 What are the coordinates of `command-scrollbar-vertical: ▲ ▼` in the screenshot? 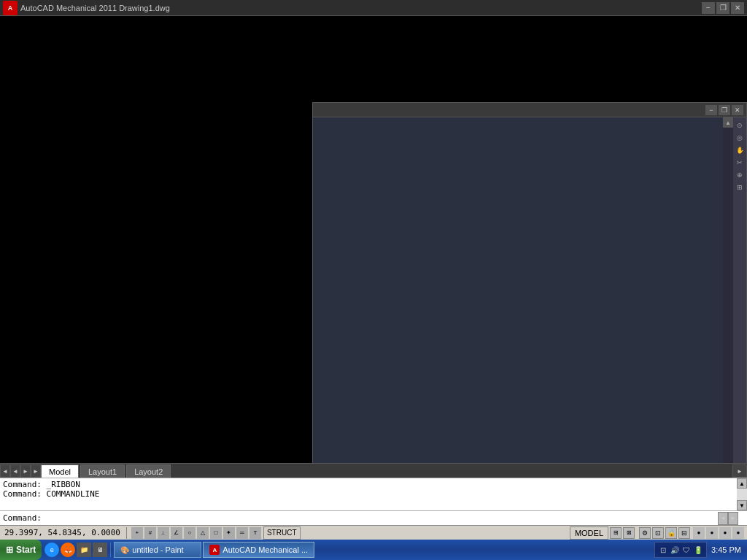 It's located at (742, 494).